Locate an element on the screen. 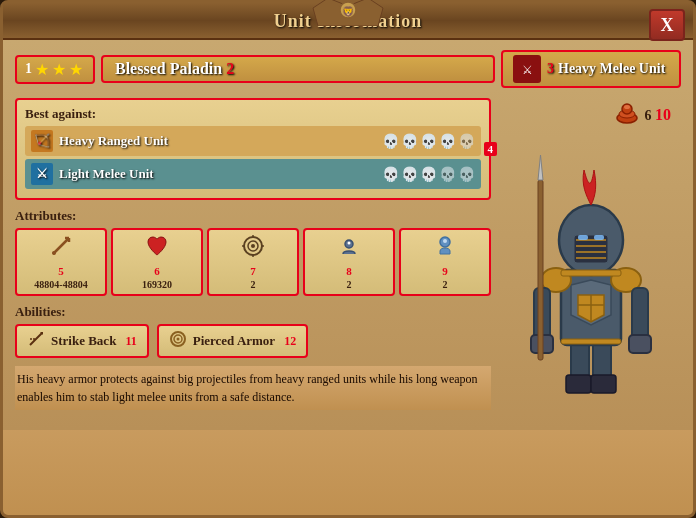  strike-back-name: Strike Back is located at coordinates (84, 341).